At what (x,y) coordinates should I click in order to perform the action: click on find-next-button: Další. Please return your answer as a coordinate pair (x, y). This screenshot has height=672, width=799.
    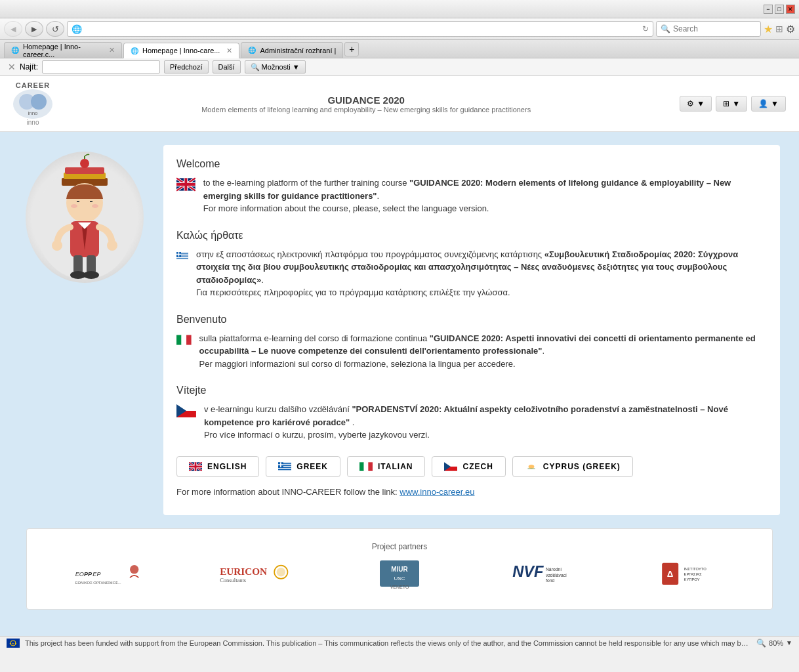
    Looking at the image, I should click on (227, 67).